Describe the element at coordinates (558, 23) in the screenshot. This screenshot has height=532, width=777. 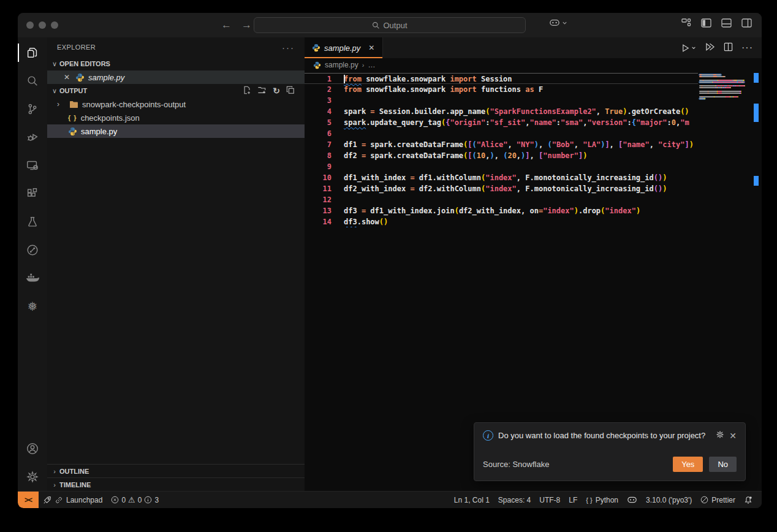
I see `copilot-menu` at that location.